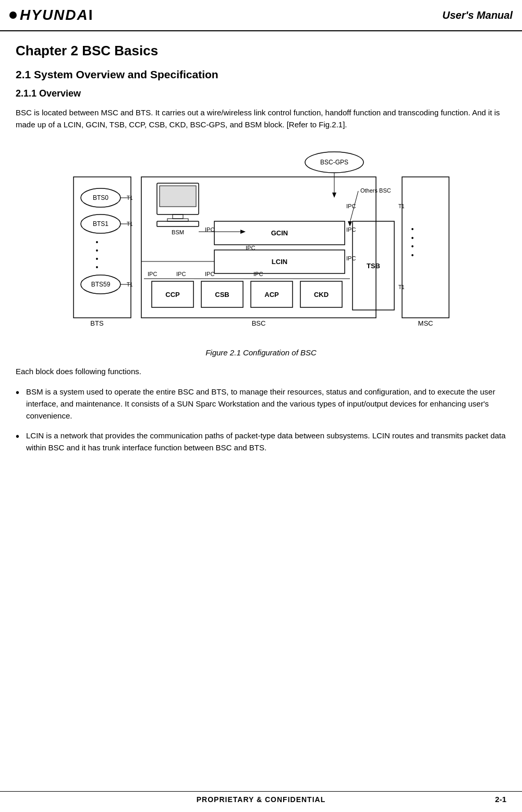 Image resolution: width=522 pixels, height=812 pixels. What do you see at coordinates (261, 372) in the screenshot?
I see `body-text-2: Each block does following functions.` at bounding box center [261, 372].